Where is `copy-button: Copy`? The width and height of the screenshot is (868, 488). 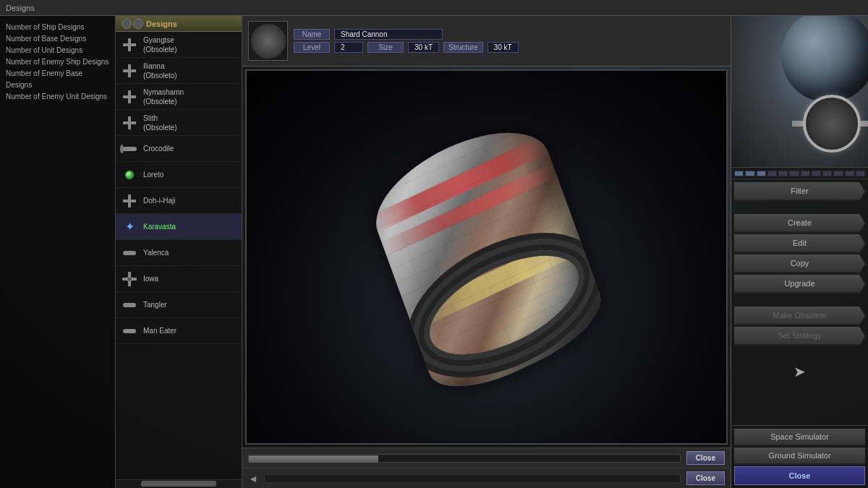
copy-button: Copy is located at coordinates (800, 264).